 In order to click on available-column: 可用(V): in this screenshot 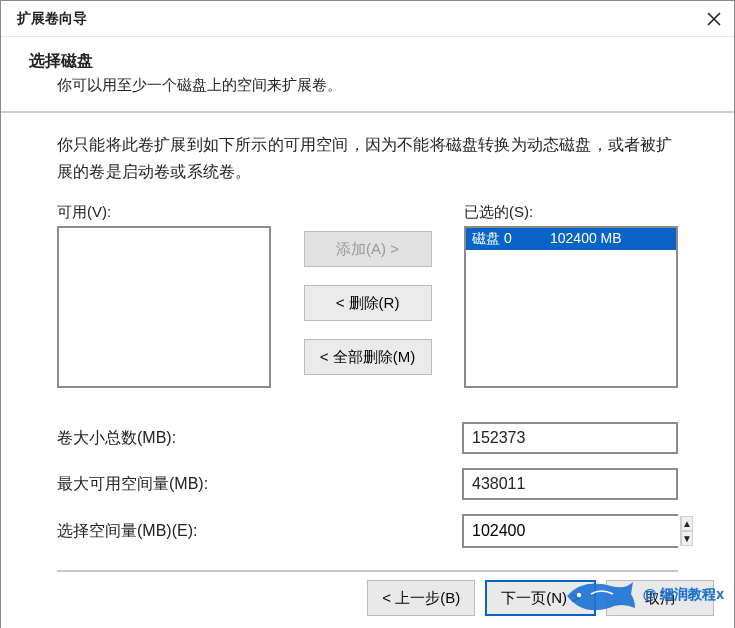, I will do `click(164, 296)`.